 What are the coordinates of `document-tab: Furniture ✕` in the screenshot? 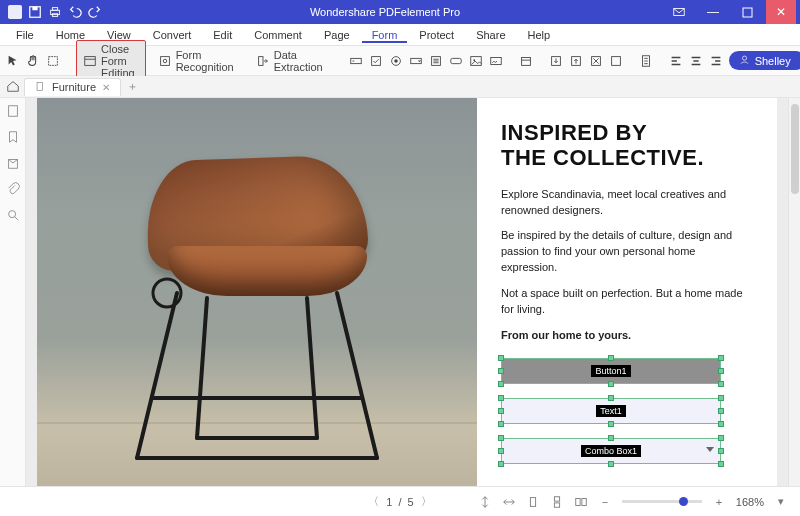 It's located at (72, 87).